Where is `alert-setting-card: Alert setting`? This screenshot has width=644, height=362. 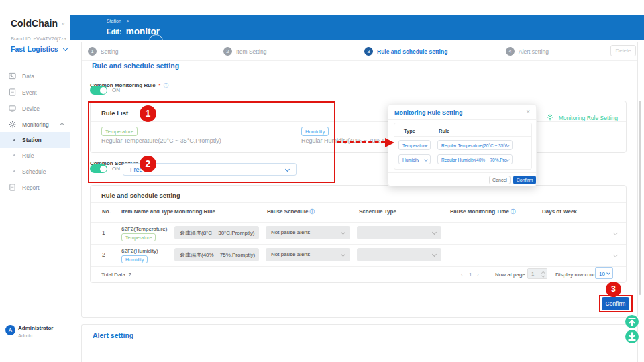 alert-setting-card: Alert setting is located at coordinates (360, 343).